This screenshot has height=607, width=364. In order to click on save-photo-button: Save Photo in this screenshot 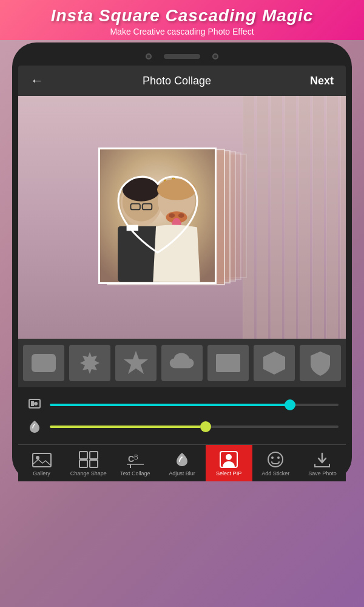, I will do `click(323, 463)`.